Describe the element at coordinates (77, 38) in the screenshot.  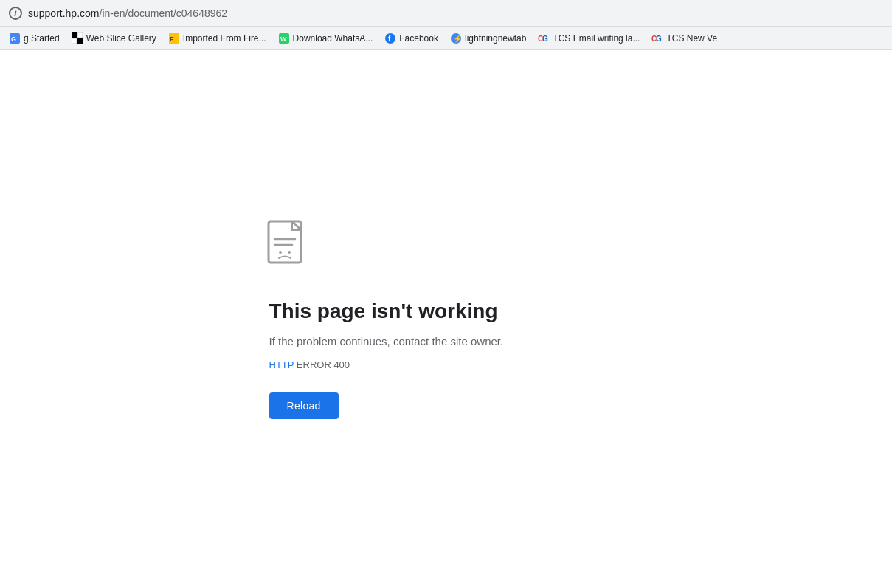
I see `web-slice-icon` at that location.